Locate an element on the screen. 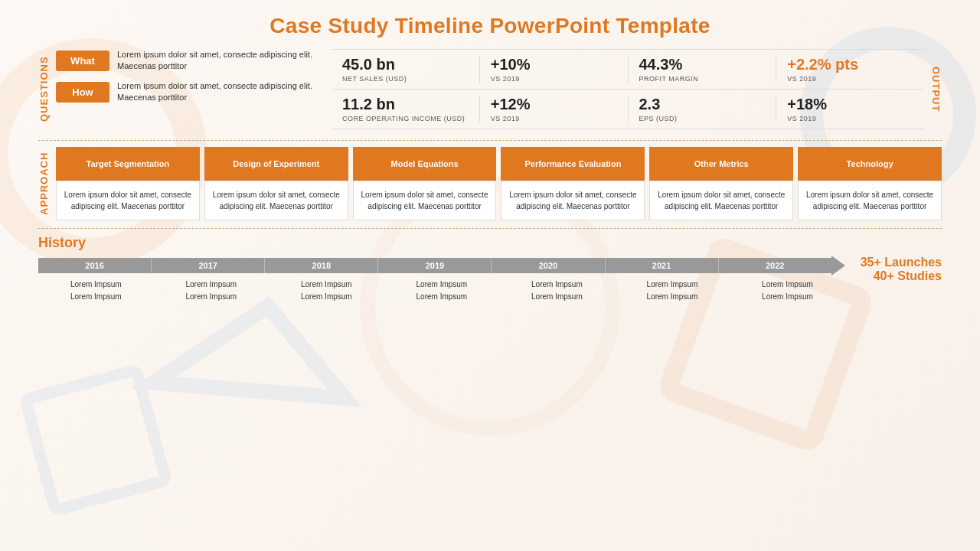  year-data-4: Lorem ImpsumLorem Impsum is located at coordinates (557, 291).